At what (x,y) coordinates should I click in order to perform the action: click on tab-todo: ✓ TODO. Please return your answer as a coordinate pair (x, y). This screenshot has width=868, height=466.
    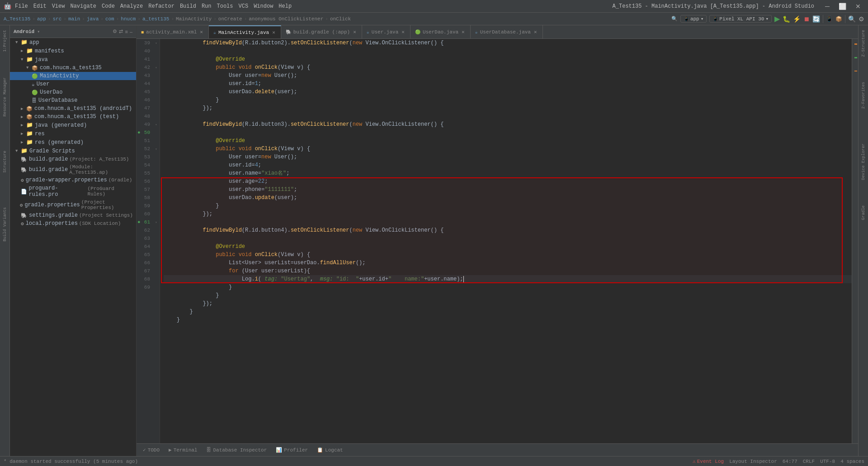
    Looking at the image, I should click on (151, 450).